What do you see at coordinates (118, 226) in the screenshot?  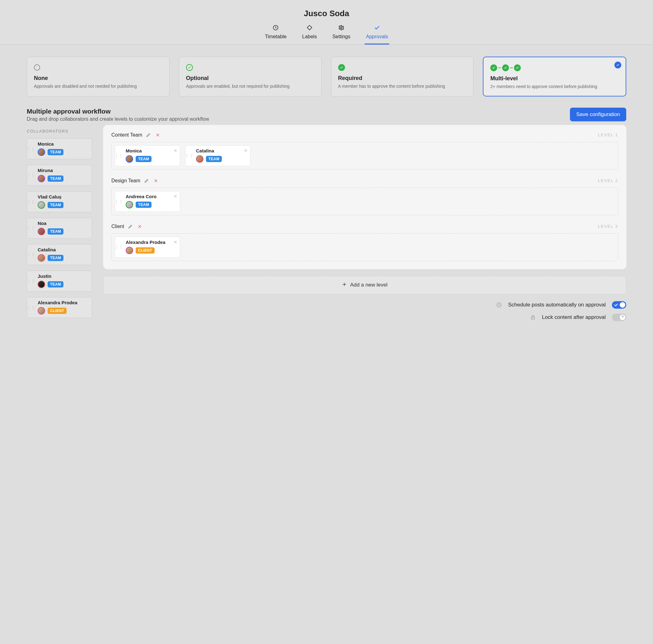 I see `level-name: Client` at bounding box center [118, 226].